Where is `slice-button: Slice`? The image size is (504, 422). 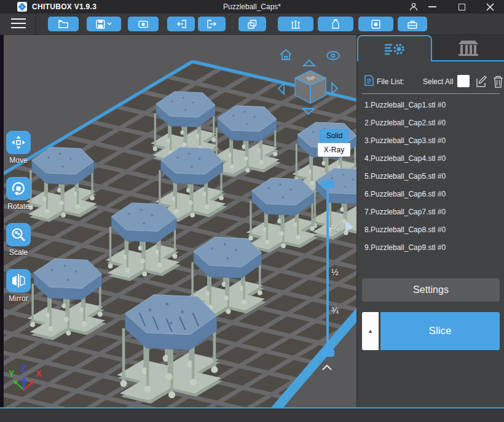 slice-button: Slice is located at coordinates (440, 331).